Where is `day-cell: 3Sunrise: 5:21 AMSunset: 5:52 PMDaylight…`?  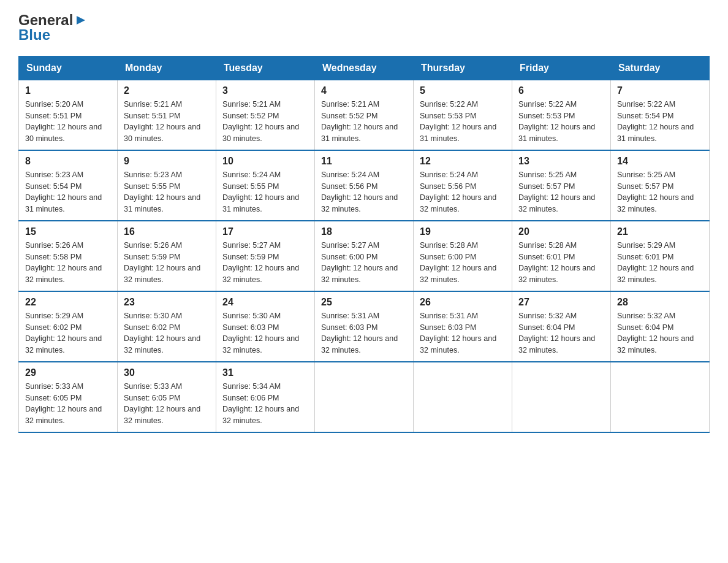
day-cell: 3Sunrise: 5:21 AMSunset: 5:52 PMDaylight… is located at coordinates (266, 115).